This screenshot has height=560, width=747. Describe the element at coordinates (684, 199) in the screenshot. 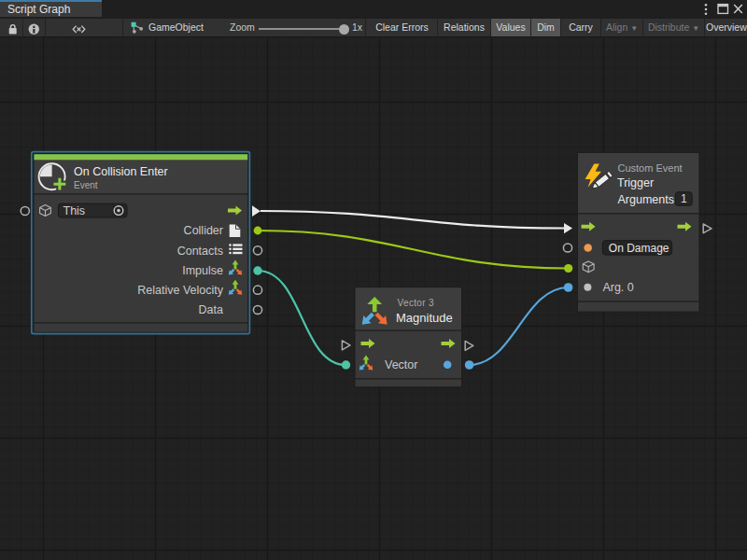

I see `svg-text: 1` at that location.